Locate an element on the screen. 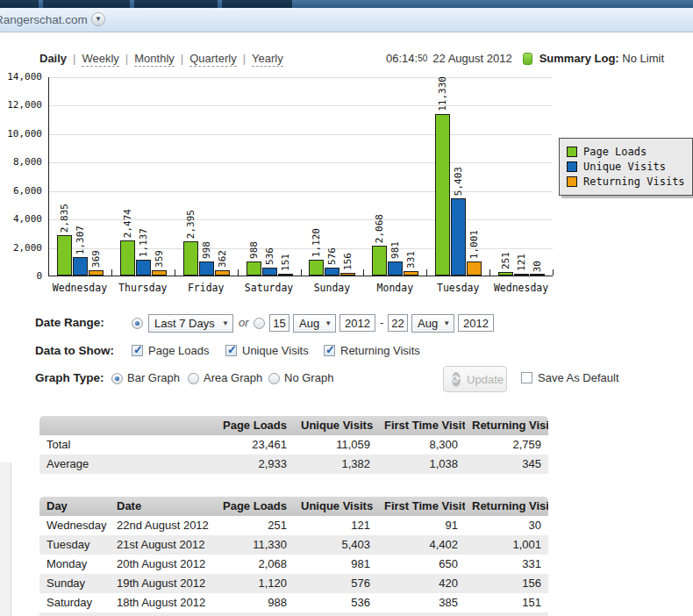  from-year-input is located at coordinates (358, 323).